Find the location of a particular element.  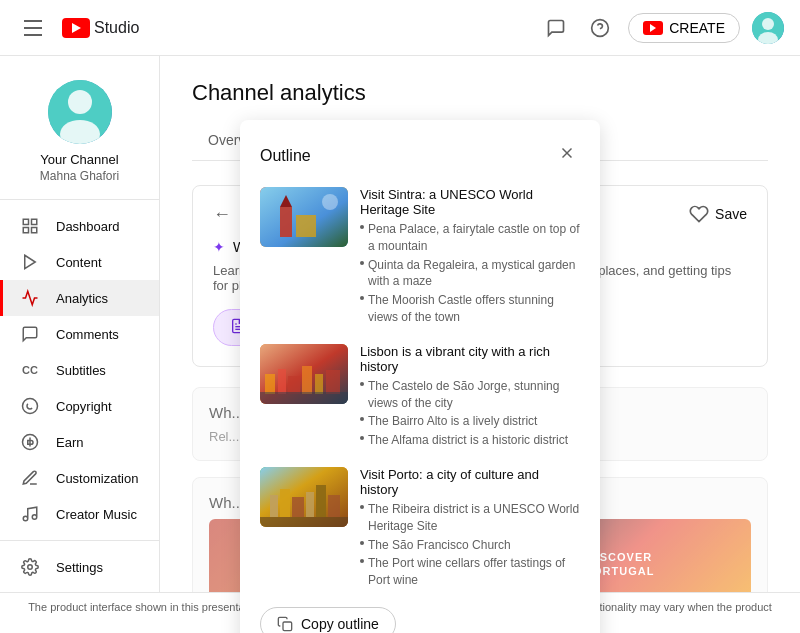

yt-icon is located at coordinates (76, 28).